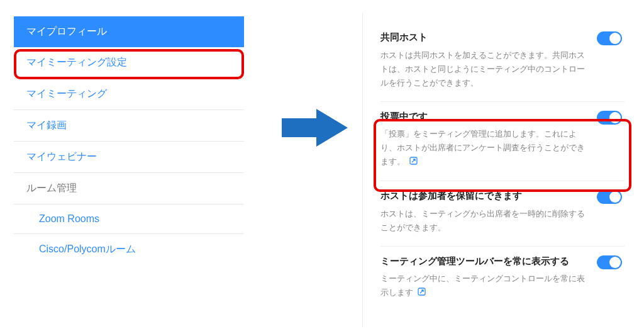 This screenshot has height=336, width=644. What do you see at coordinates (129, 64) in the screenshot?
I see `highlight-sidebar-item` at bounding box center [129, 64].